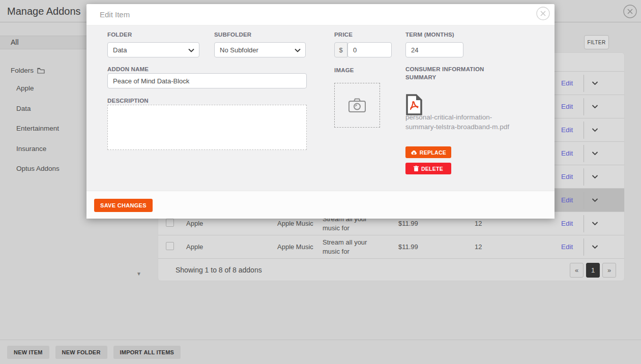  What do you see at coordinates (416, 169) in the screenshot?
I see `trash-icon` at bounding box center [416, 169].